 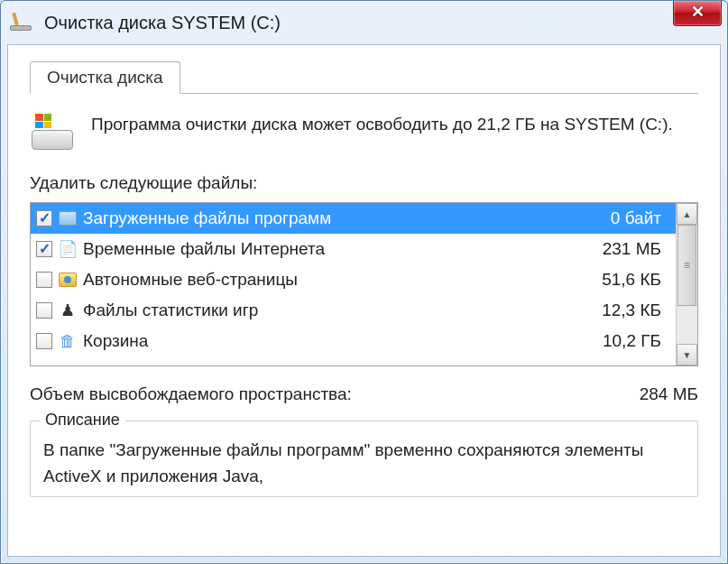 What do you see at coordinates (687, 214) in the screenshot?
I see `scroll-up-button: ▲` at bounding box center [687, 214].